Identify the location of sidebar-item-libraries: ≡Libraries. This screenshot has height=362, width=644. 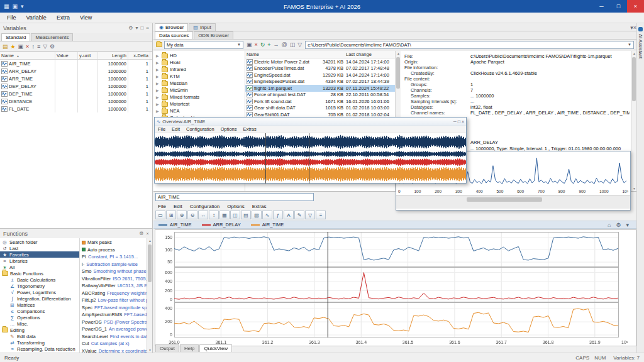
(40, 261).